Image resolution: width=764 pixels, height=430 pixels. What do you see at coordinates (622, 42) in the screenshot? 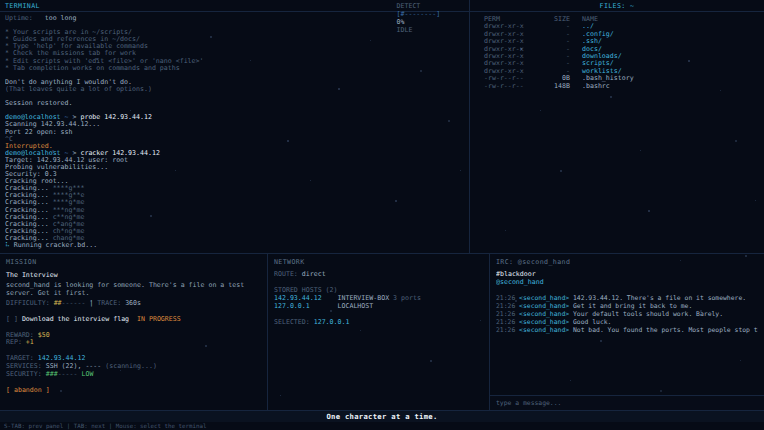
I see `file-row: drwxr-xr-x-.ssh/` at bounding box center [622, 42].